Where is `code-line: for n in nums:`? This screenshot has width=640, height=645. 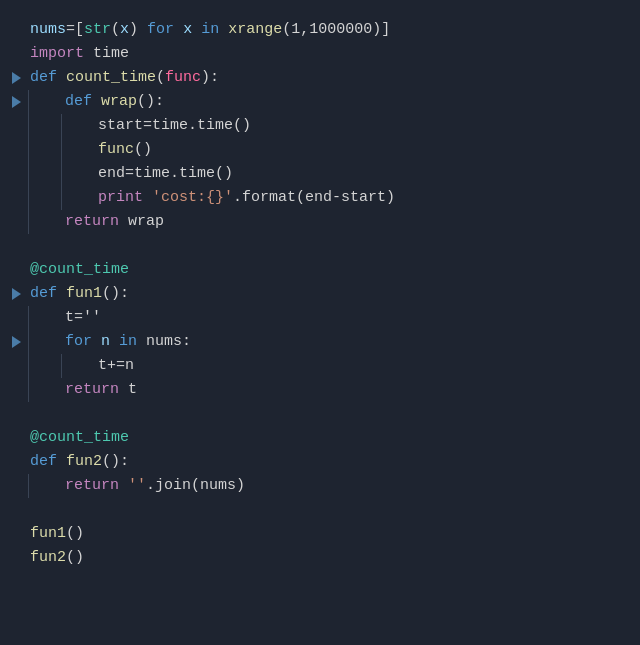 code-line: for n in nums: is located at coordinates (320, 342).